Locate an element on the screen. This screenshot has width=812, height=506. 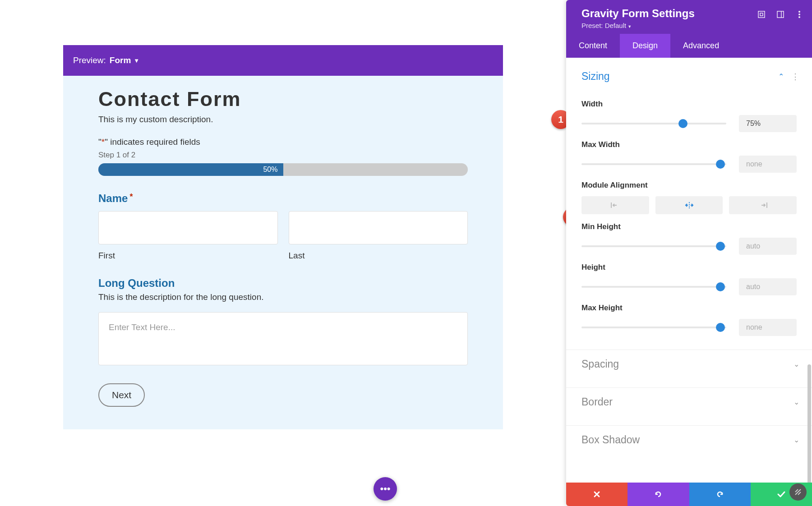
align-left-button is located at coordinates (615, 205).